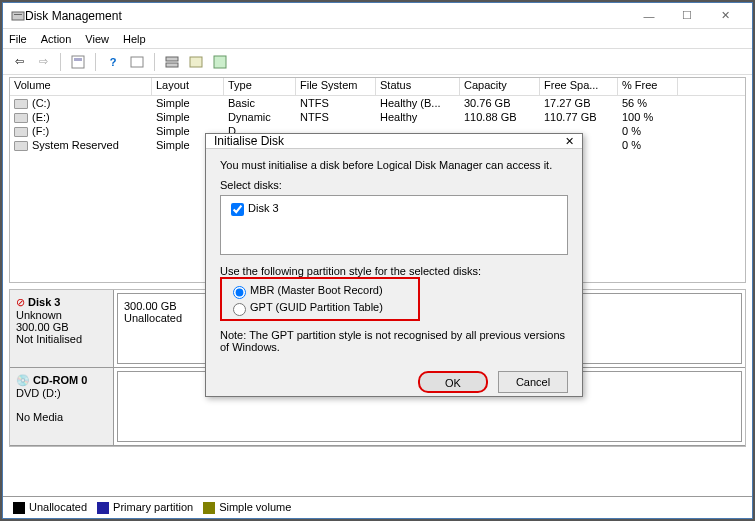 Image resolution: width=755 pixels, height=521 pixels. I want to click on menu-file: File, so click(18, 39).